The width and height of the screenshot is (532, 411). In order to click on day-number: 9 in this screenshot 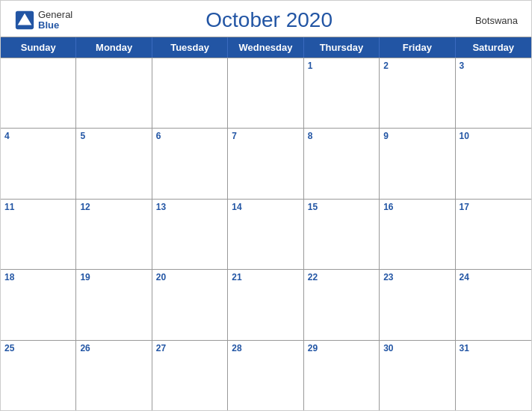, I will do `click(417, 136)`.